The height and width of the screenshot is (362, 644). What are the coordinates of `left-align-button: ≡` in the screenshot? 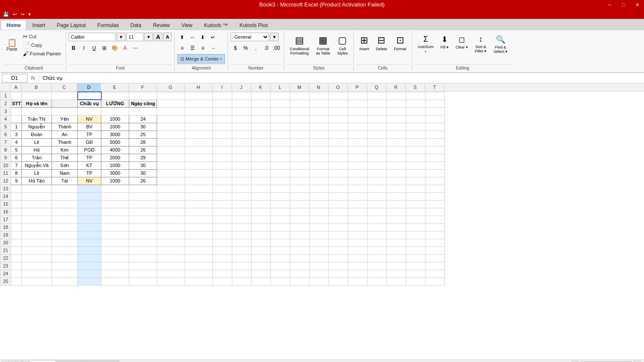 It's located at (182, 48).